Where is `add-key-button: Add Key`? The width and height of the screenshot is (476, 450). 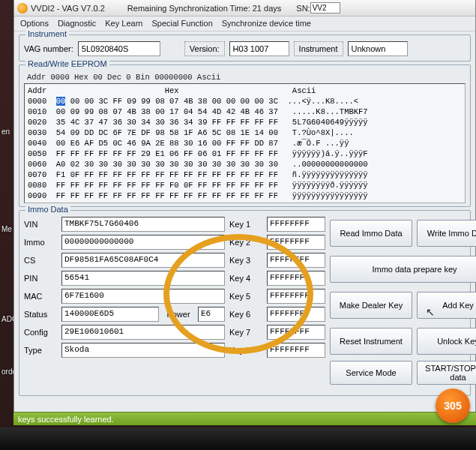 add-key-button: Add Key is located at coordinates (447, 305).